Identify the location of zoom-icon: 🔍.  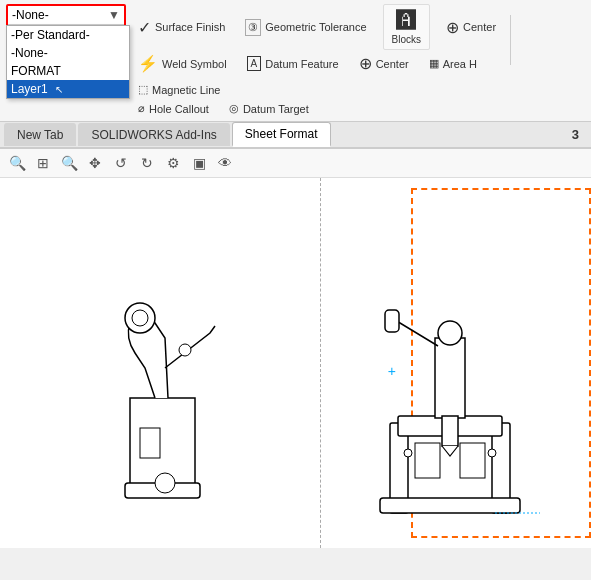
(17, 163).